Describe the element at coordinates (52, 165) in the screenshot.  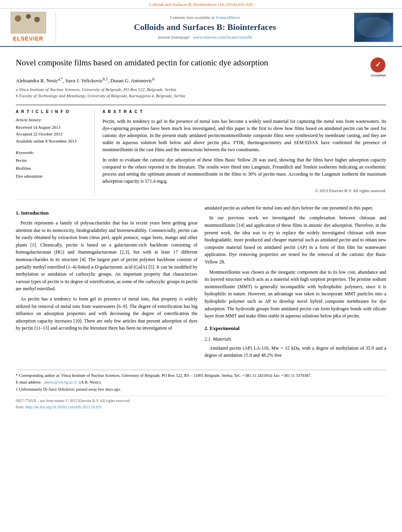
I see `keywords-block: Keywords: Pectin Biofilms Dye adsorption` at that location.